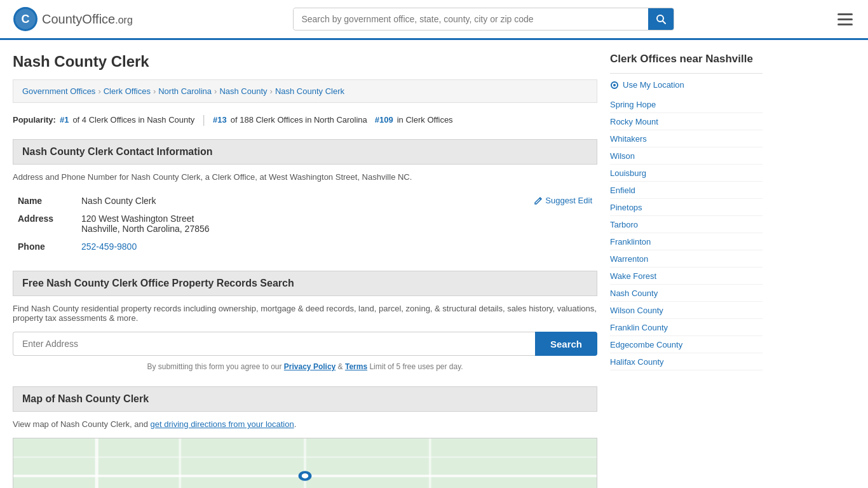 The image size is (868, 488). I want to click on phone-link: 252-459-9800, so click(109, 247).